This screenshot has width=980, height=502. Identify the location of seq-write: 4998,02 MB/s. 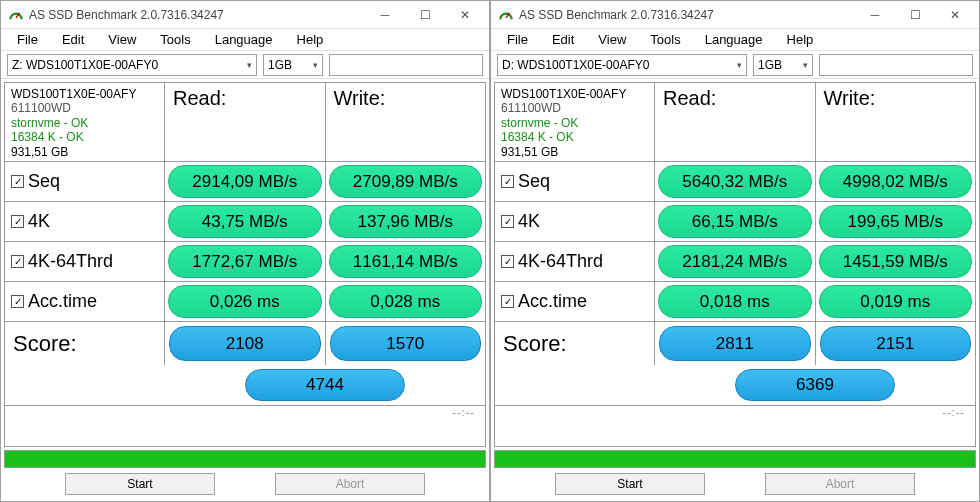
(896, 182).